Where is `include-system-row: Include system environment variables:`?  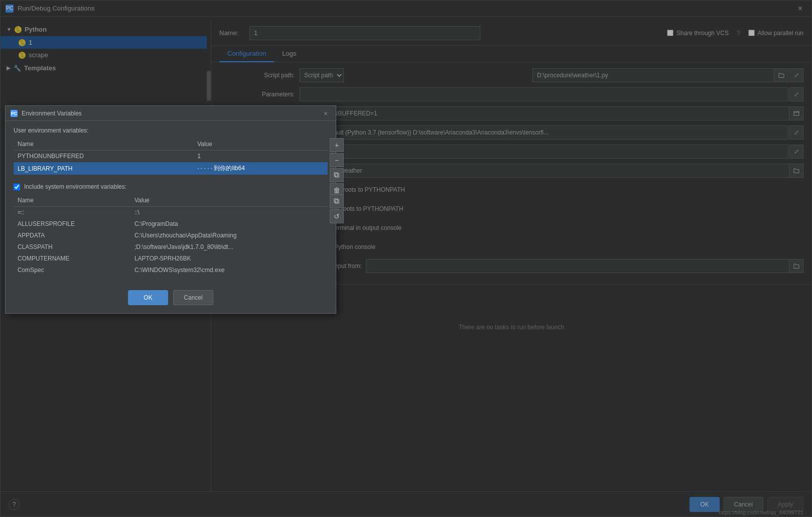 include-system-row: Include system environment variables: is located at coordinates (171, 187).